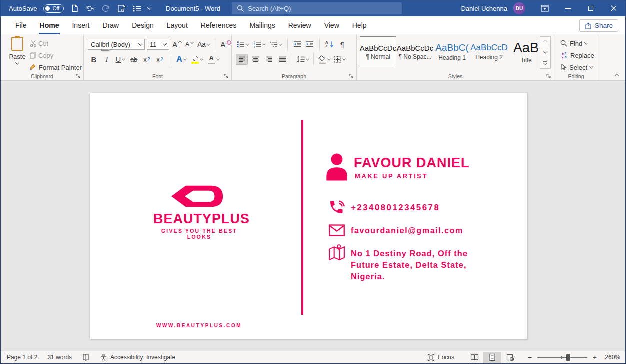  I want to click on style-heading-2: AaBbCcD Heading 2, so click(489, 52).